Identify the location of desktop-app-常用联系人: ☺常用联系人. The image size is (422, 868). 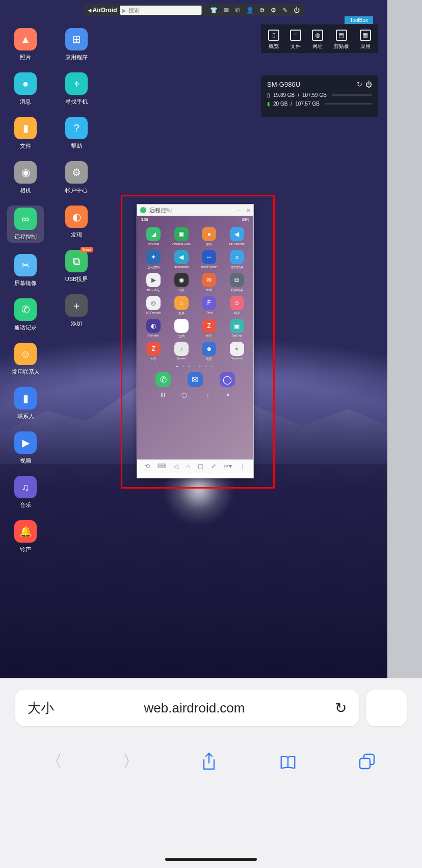
(25, 359).